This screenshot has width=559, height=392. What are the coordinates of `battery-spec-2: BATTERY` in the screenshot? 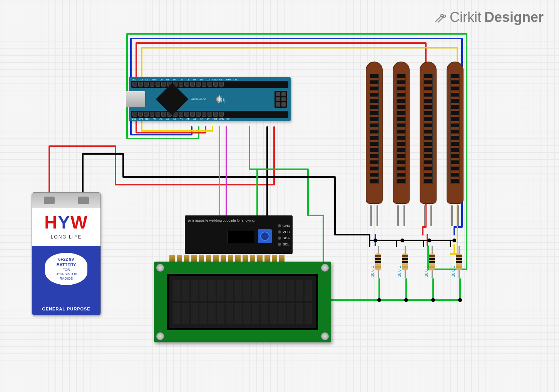 It's located at (66, 265).